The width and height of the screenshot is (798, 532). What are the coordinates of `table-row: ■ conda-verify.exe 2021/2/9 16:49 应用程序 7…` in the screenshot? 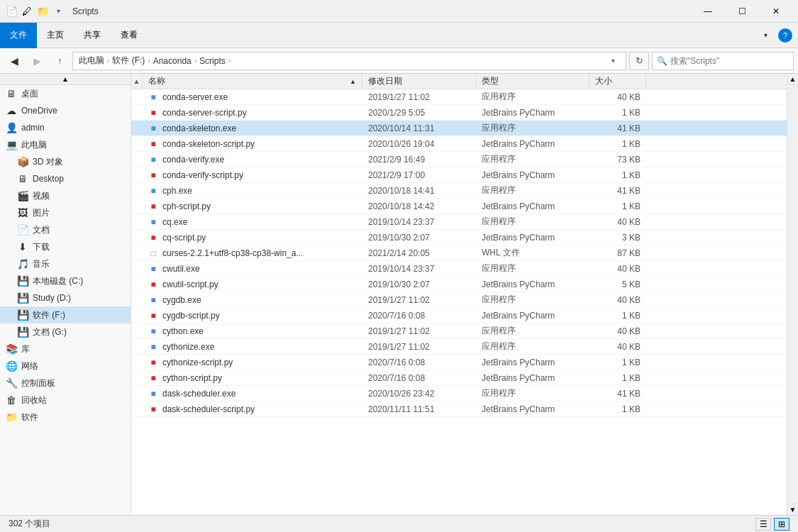 It's located at (459, 160).